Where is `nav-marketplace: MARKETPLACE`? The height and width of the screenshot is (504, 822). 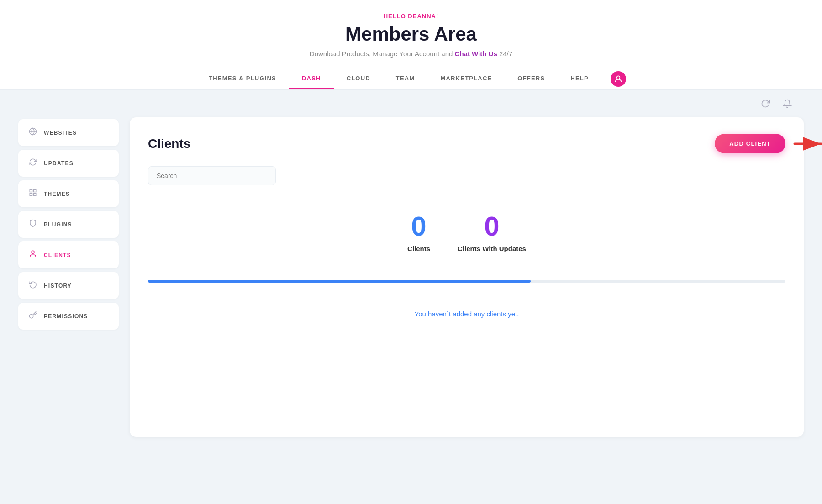
nav-marketplace: MARKETPLACE is located at coordinates (466, 79).